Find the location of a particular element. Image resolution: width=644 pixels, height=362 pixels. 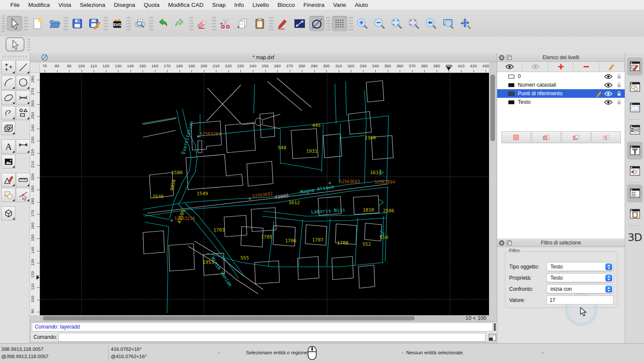

vertical-scrollbar is located at coordinates (493, 194).